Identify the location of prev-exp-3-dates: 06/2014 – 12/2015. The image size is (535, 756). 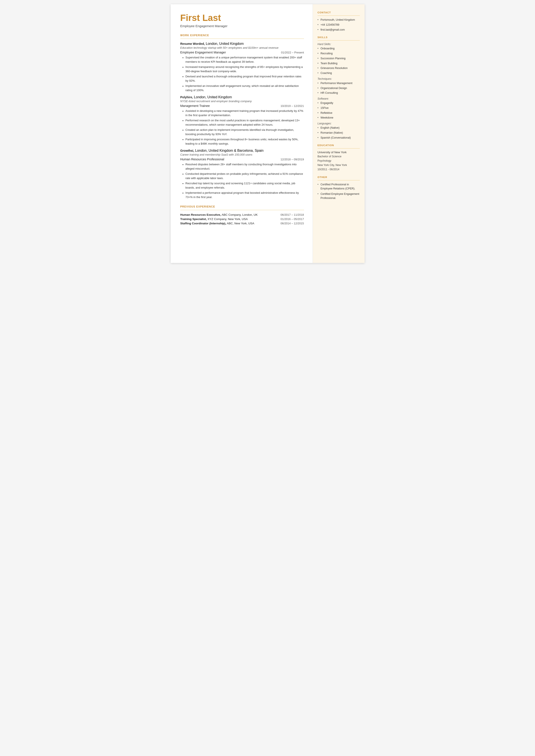
(292, 223).